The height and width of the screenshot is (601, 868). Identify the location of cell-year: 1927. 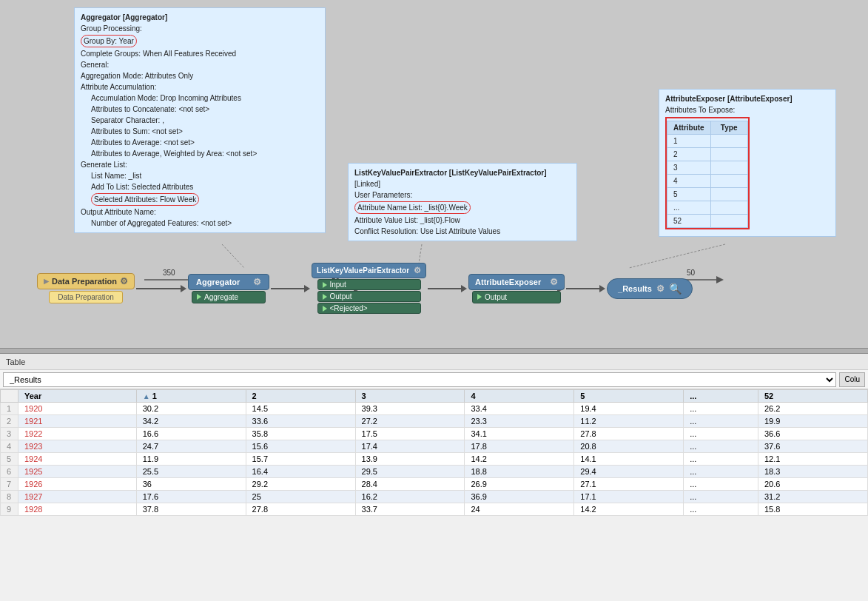
(78, 497).